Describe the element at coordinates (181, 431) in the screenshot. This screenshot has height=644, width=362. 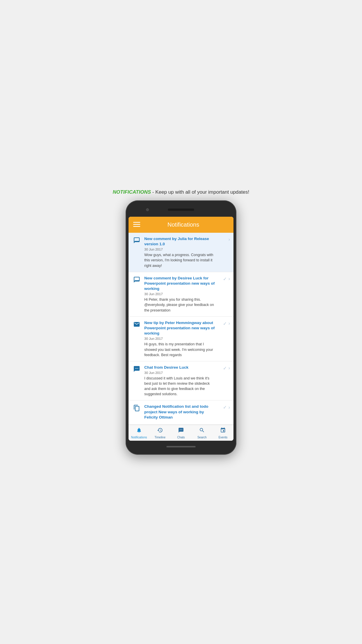
I see `bubble-icon` at that location.